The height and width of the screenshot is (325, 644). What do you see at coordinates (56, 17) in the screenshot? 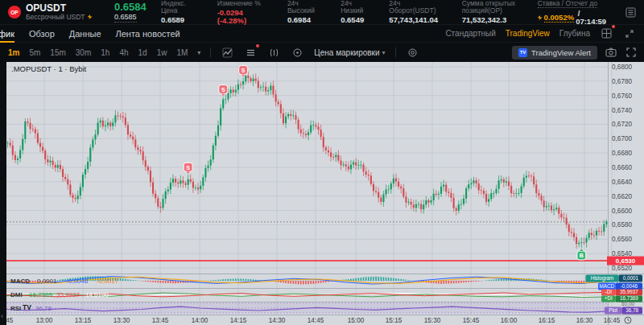
I see `contract-type-label: Бессрочный USDT` at bounding box center [56, 17].